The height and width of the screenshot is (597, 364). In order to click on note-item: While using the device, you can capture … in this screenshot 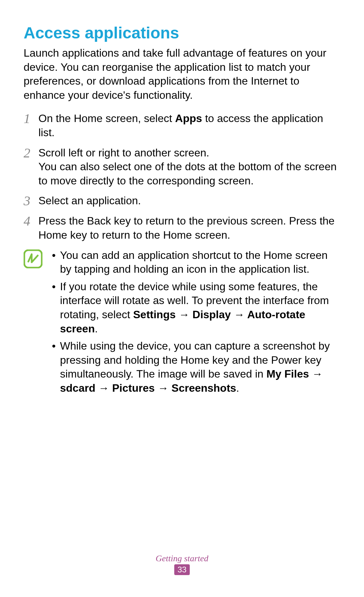, I will do `click(196, 367)`.